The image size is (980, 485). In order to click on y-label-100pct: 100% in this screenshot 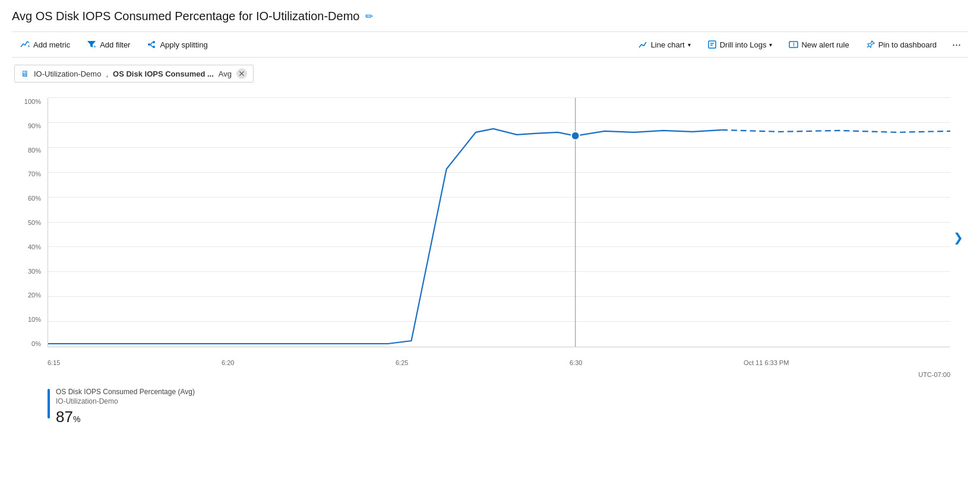, I will do `click(29, 102)`.